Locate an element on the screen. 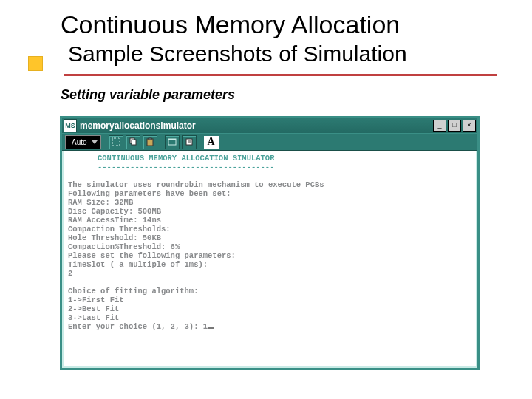  fullscreen-button is located at coordinates (172, 142).